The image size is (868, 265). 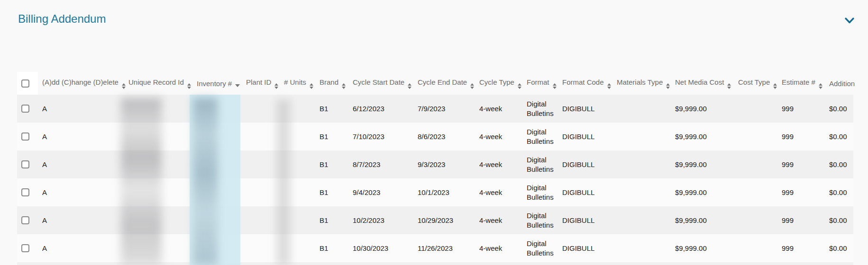 I want to click on cell-cycle_start: 10/30/2023, so click(x=381, y=248).